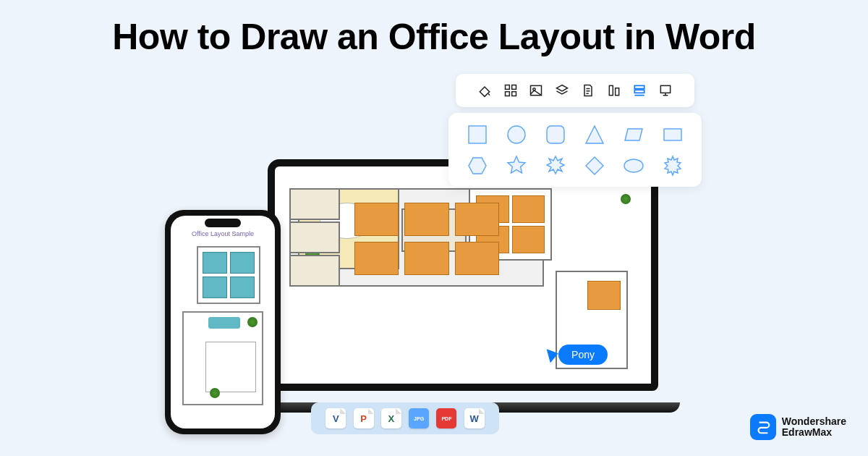  I want to click on arrange-icon, so click(511, 90).